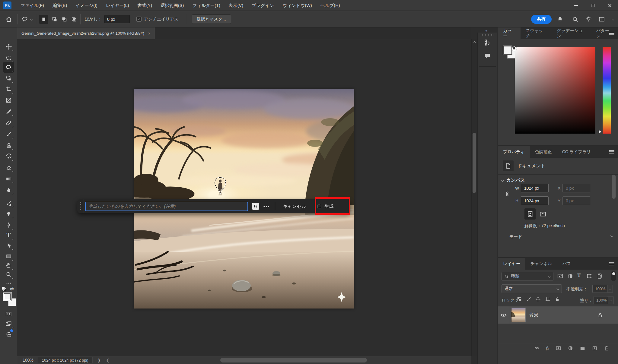 Image resolution: width=618 pixels, height=364 pixels. I want to click on history-brush-tool, so click(8, 156).